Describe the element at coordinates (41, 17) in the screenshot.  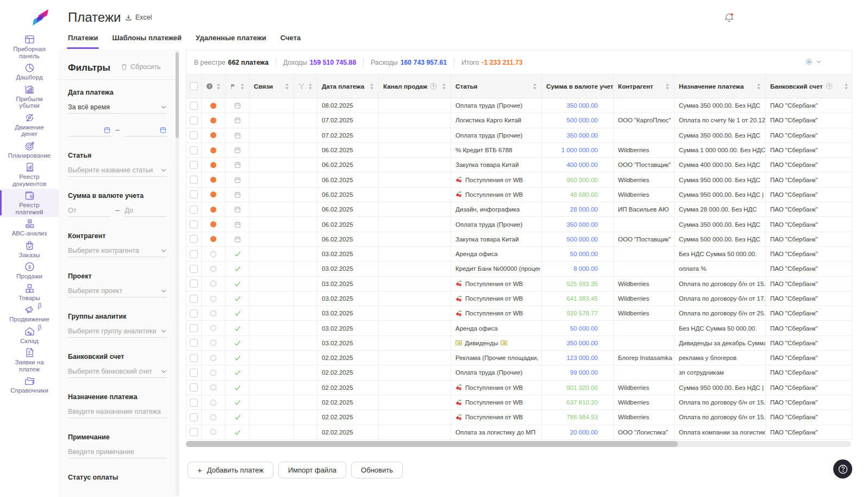
I see `app-logo` at that location.